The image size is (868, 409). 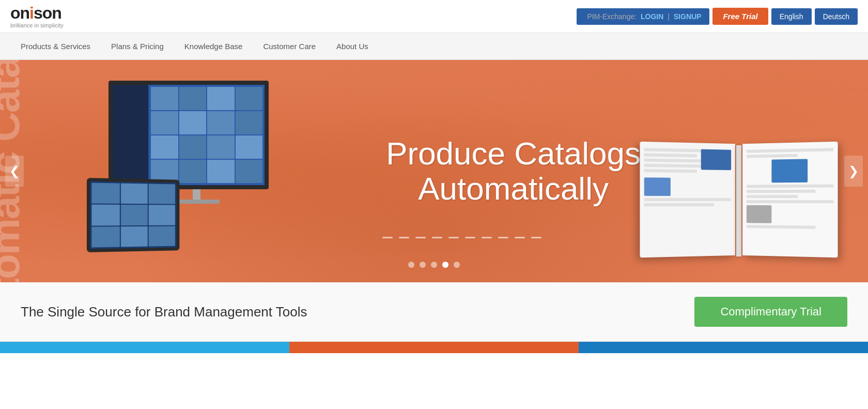 I want to click on nav-about-us: About Us, so click(x=352, y=47).